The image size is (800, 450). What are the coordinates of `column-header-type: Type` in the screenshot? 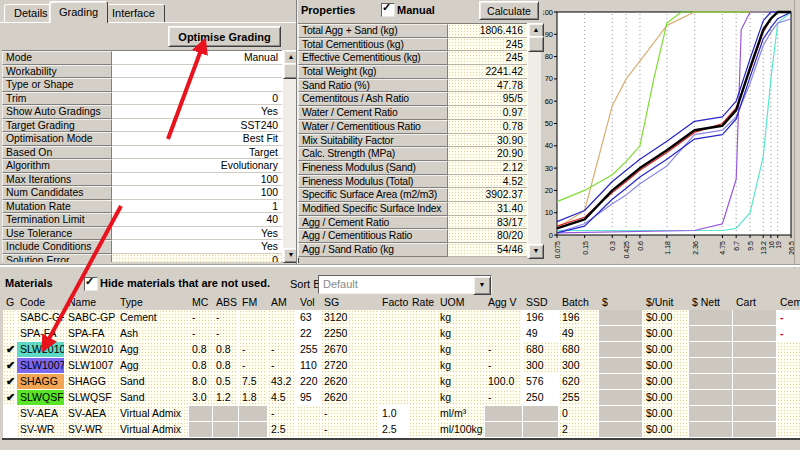 It's located at (153, 302).